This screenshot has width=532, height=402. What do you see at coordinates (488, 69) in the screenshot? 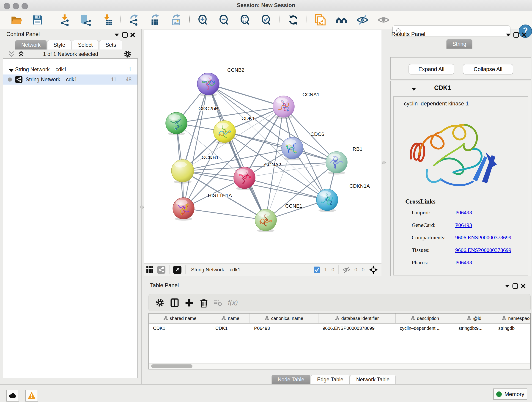
I see `collapse-all-button: Collapse All` at bounding box center [488, 69].